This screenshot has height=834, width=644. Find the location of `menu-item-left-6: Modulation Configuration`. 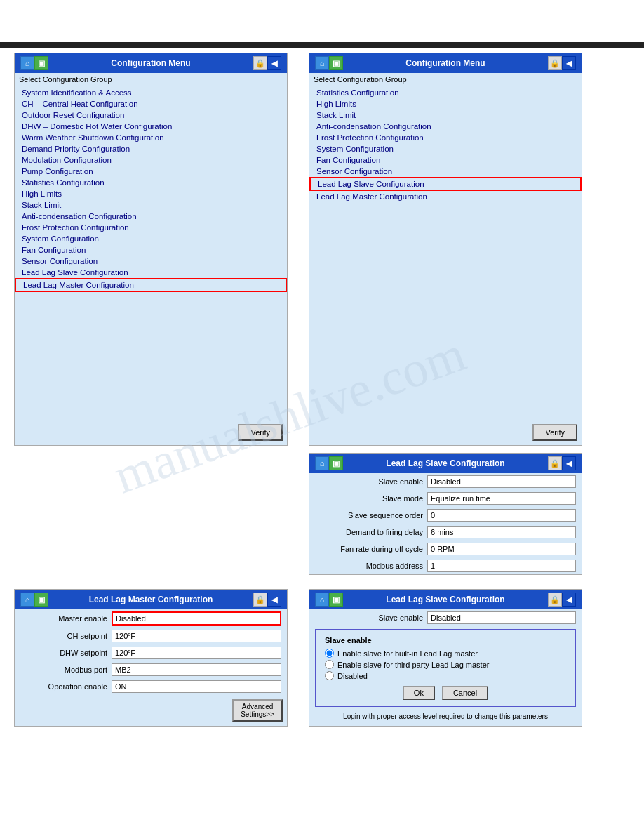

menu-item-left-6: Modulation Configuration is located at coordinates (151, 160).